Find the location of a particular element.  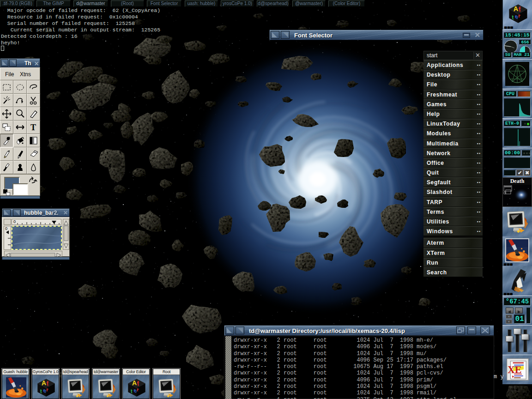

svg-text: t is located at coordinates (513, 17).